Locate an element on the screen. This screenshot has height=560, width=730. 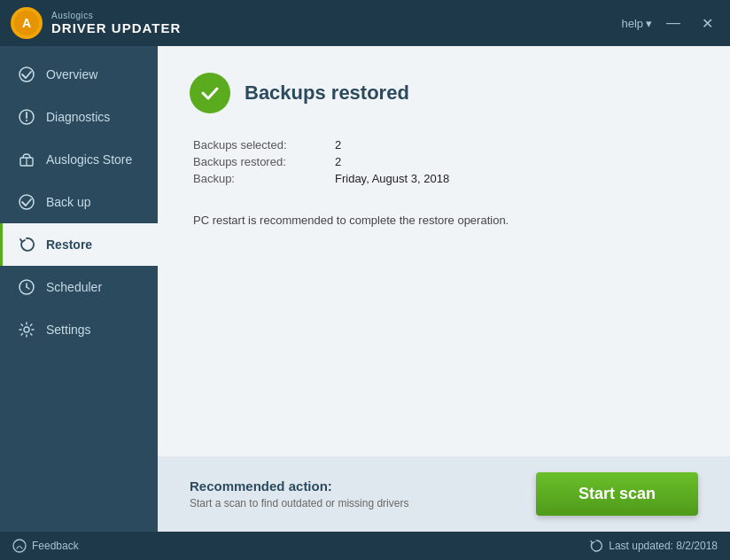
label-backups-selected: Backups selected: is located at coordinates (264, 145).